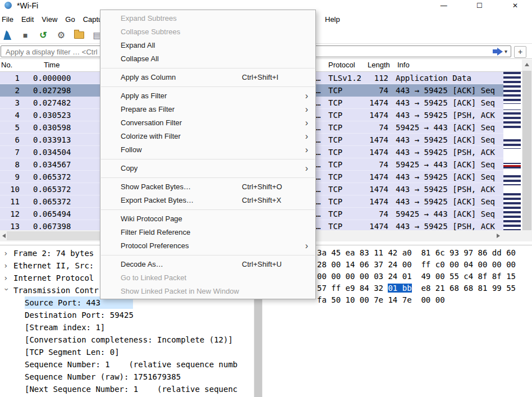  Describe the element at coordinates (10, 202) in the screenshot. I see `packet-number-cell: 11` at that location.